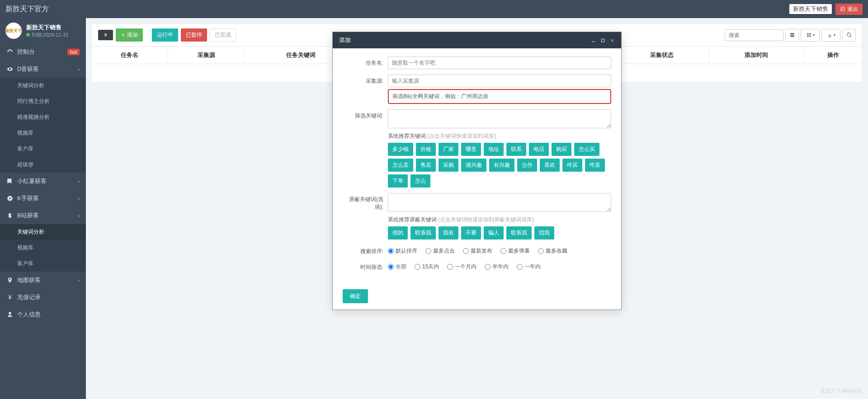 The image size is (868, 399). Describe the element at coordinates (27, 9) in the screenshot. I see `brand-title: 新胜天下官方` at that location.